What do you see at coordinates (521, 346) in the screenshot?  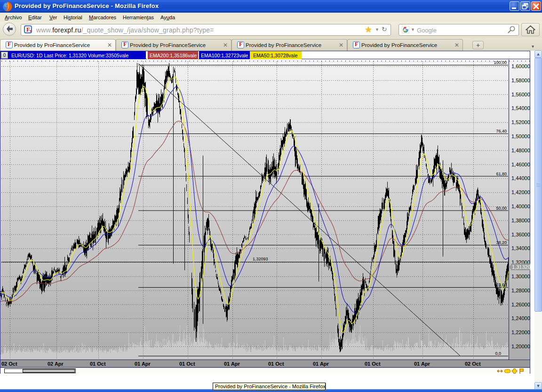 I see `svg-text: 1,20000` at bounding box center [521, 346].